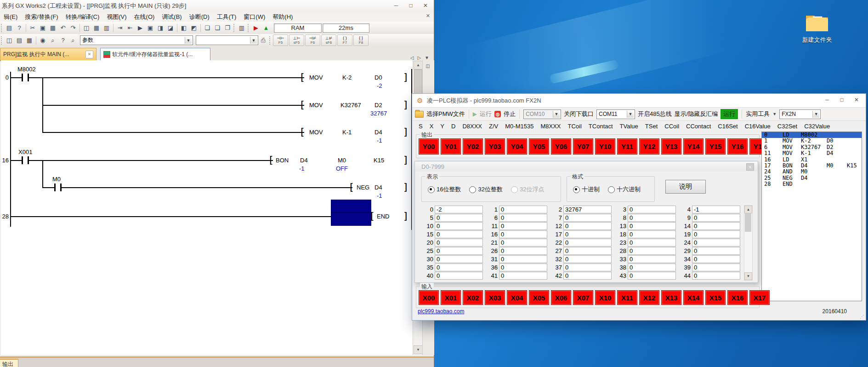  I want to click on com-port-combobox-download: COM10 ▼, so click(542, 114).